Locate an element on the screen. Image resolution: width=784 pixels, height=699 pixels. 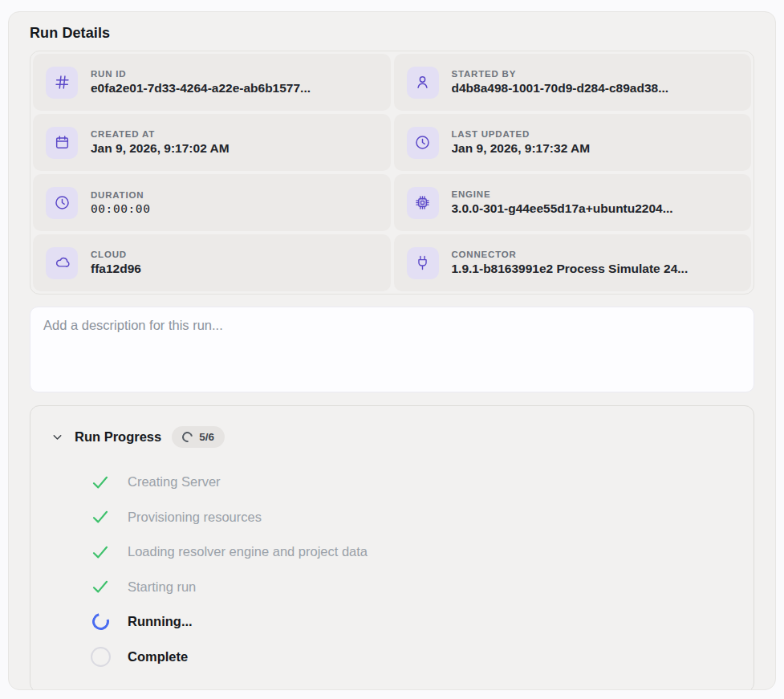
info-label: LAST UPDATED is located at coordinates (522, 134).